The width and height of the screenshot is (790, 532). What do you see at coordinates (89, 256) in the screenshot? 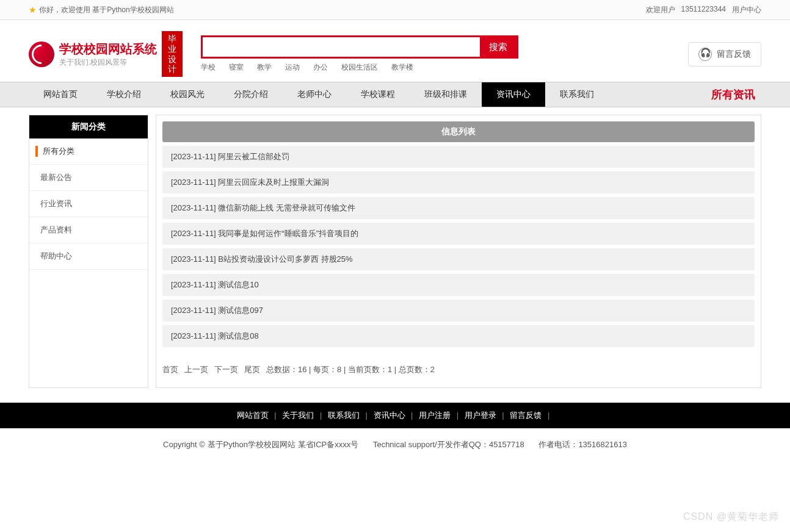
I see `sidebar-item: 帮助中心` at bounding box center [89, 256].